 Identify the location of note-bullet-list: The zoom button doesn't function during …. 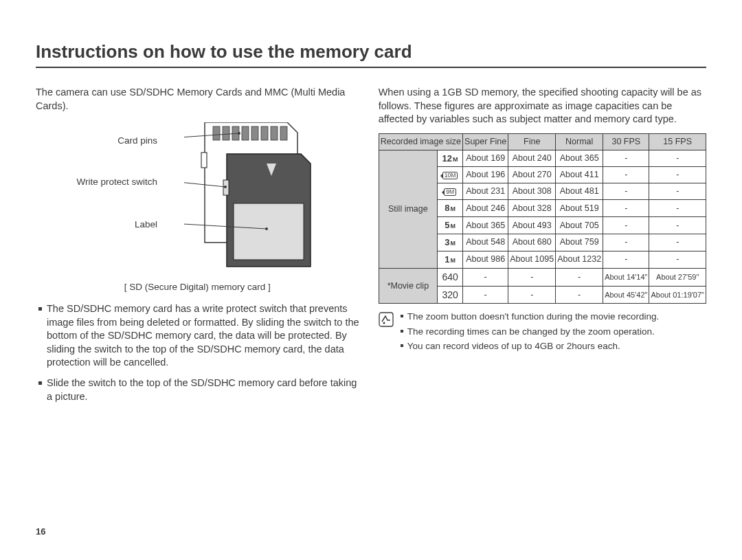
(529, 333).